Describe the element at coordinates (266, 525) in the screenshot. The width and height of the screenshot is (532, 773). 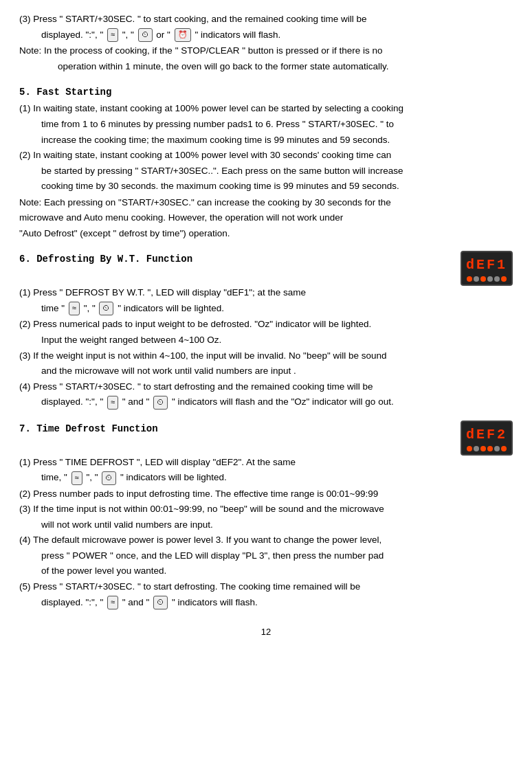
I see `section7-item3-line2: will not work until valid numbers are in…` at that location.